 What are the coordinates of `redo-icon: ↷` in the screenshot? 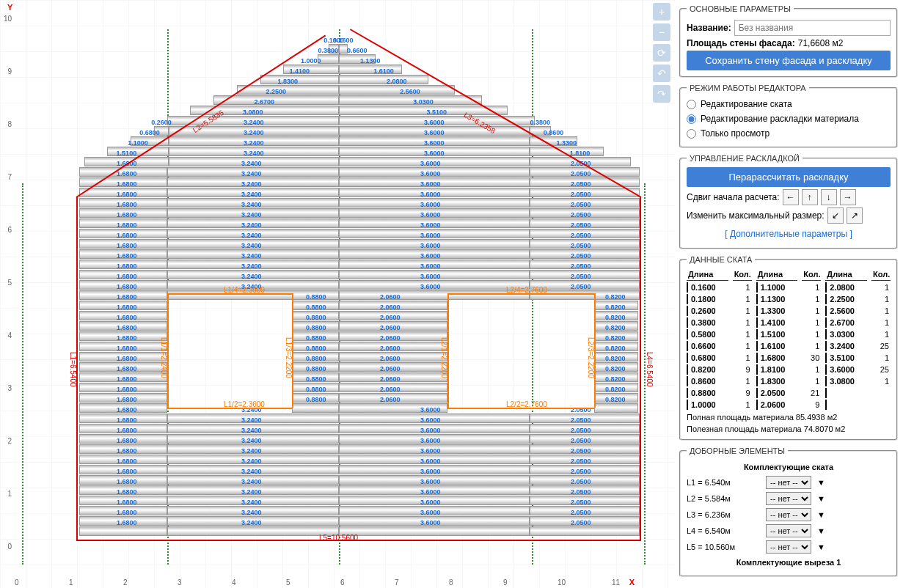 It's located at (662, 94).